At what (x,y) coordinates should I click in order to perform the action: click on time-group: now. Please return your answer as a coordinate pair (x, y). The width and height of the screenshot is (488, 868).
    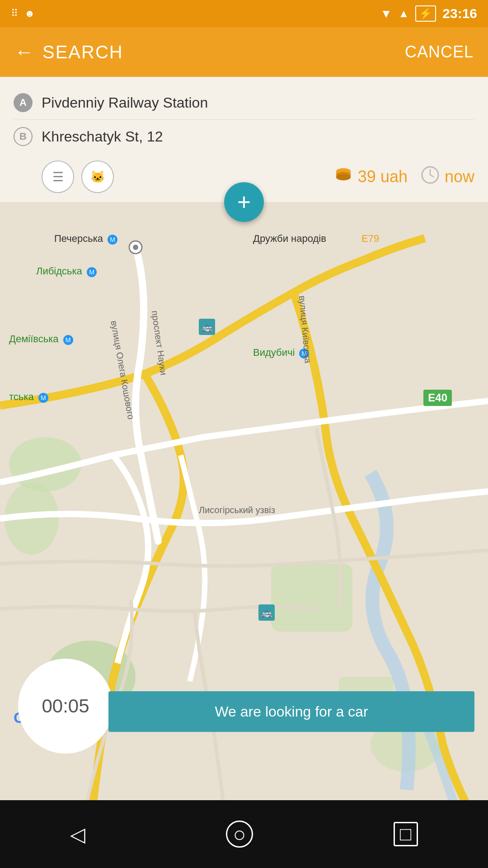
    Looking at the image, I should click on (448, 177).